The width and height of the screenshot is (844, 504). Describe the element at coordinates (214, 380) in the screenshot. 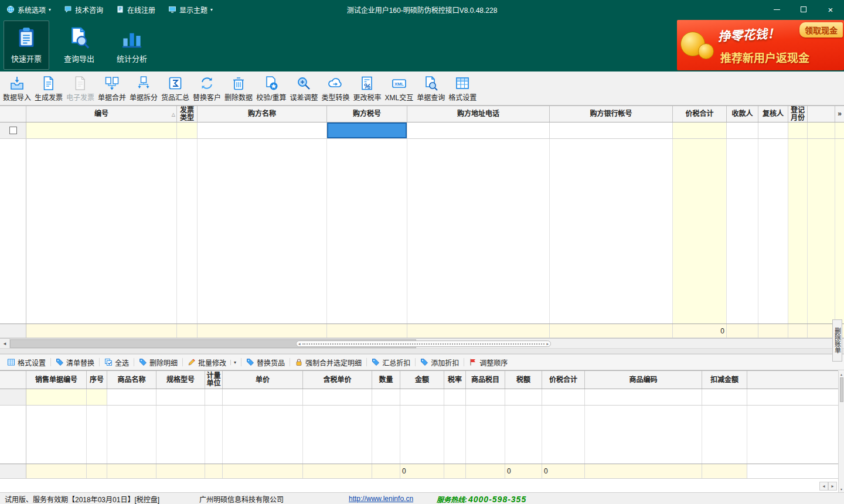

I see `col-header-jiliang-danwei: 计量单位` at that location.